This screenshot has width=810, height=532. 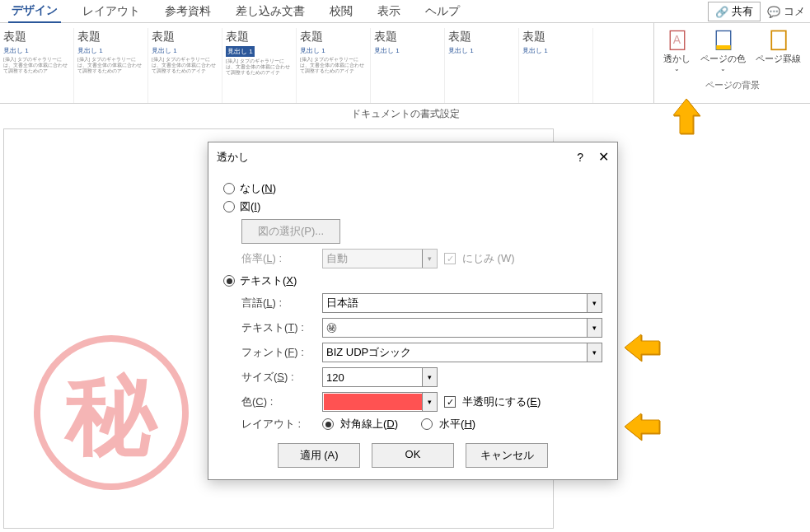 What do you see at coordinates (111, 413) in the screenshot?
I see `svg-text: 秘` at bounding box center [111, 413].